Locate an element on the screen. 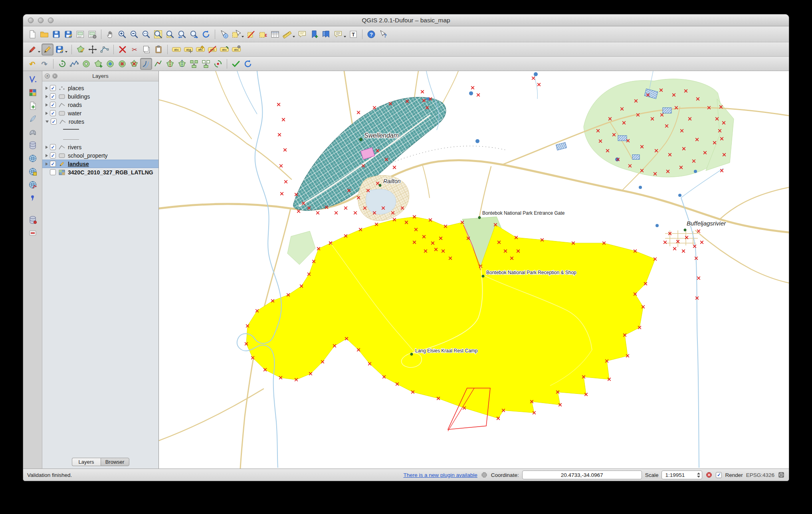 The image size is (812, 514). split-parts-button is located at coordinates (182, 64).